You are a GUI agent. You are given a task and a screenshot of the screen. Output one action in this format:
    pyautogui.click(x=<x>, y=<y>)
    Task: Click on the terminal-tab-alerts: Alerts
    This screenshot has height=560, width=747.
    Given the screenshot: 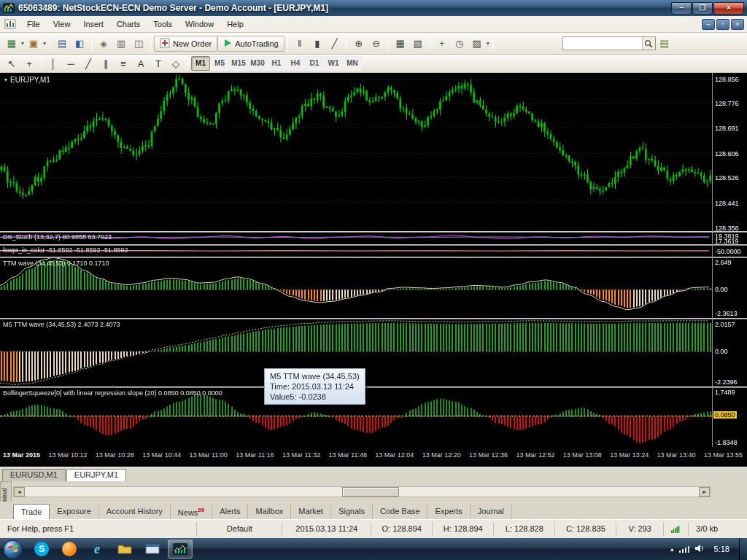 What is the action you would take?
    pyautogui.click(x=231, y=512)
    